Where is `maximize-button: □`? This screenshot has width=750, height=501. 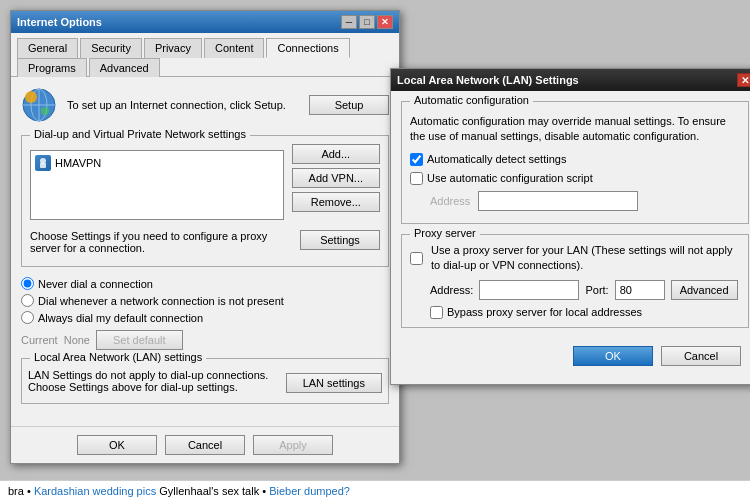 maximize-button: □ is located at coordinates (367, 22).